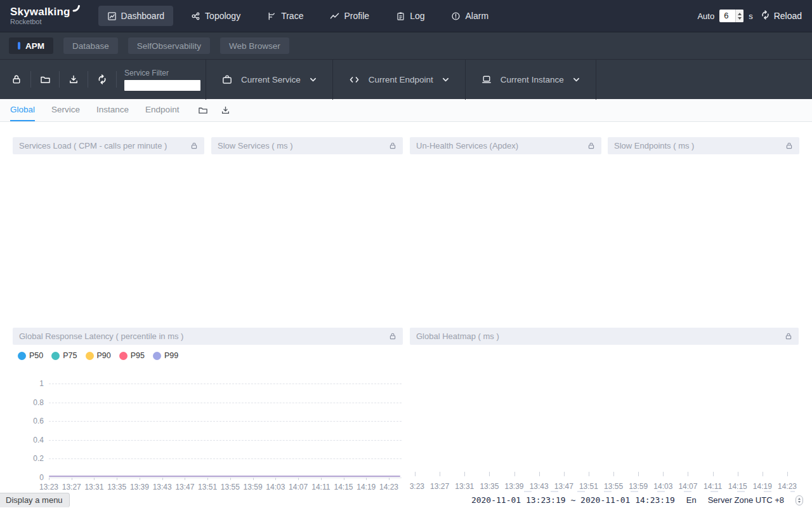  What do you see at coordinates (406, 110) in the screenshot?
I see `scope-tabs: Global Service Instance Endpoint` at bounding box center [406, 110].